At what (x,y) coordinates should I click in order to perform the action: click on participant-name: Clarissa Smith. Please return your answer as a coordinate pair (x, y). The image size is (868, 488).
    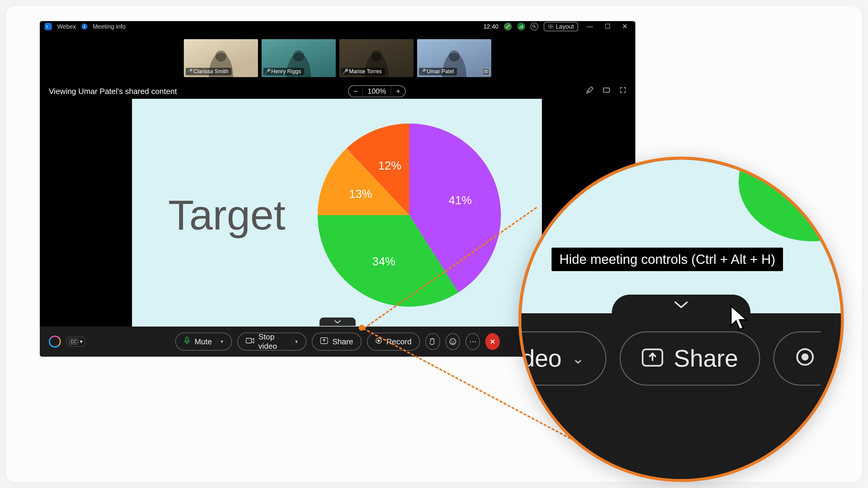
    Looking at the image, I should click on (211, 71).